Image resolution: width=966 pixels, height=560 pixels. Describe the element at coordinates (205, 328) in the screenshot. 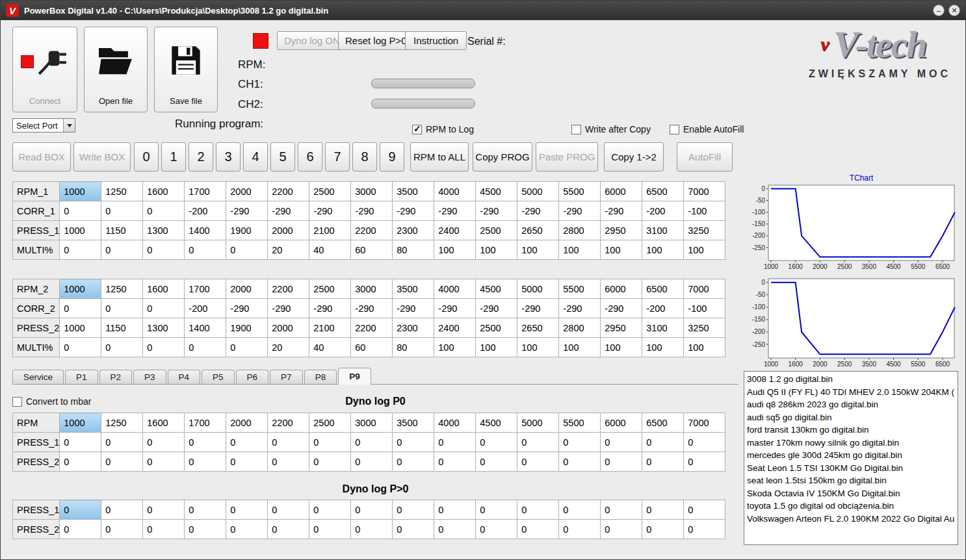

I see `grid-cell: 1400` at that location.